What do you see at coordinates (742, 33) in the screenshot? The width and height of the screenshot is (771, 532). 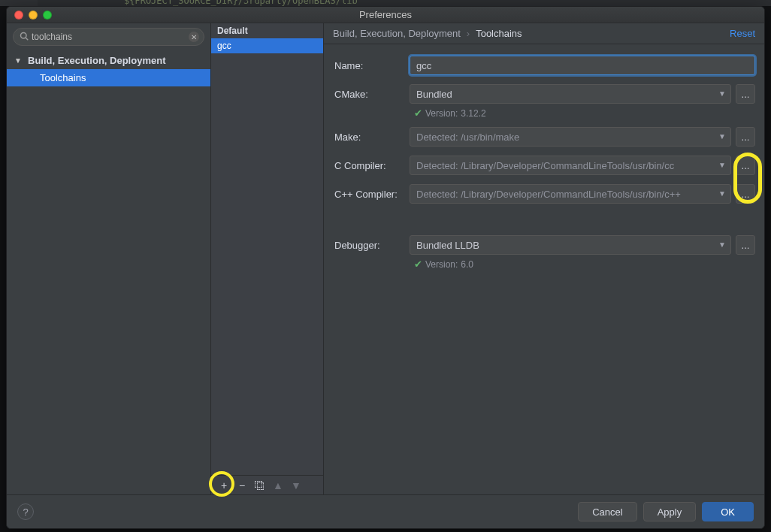 I see `reset-link: Reset` at bounding box center [742, 33].